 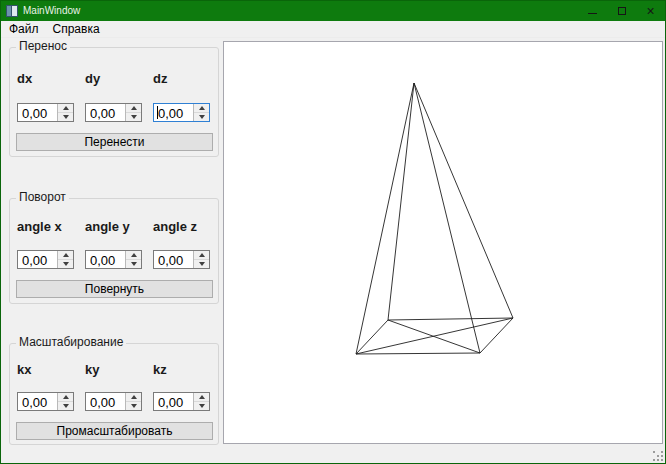 I want to click on ky-spin-buttons, so click(x=133, y=402).